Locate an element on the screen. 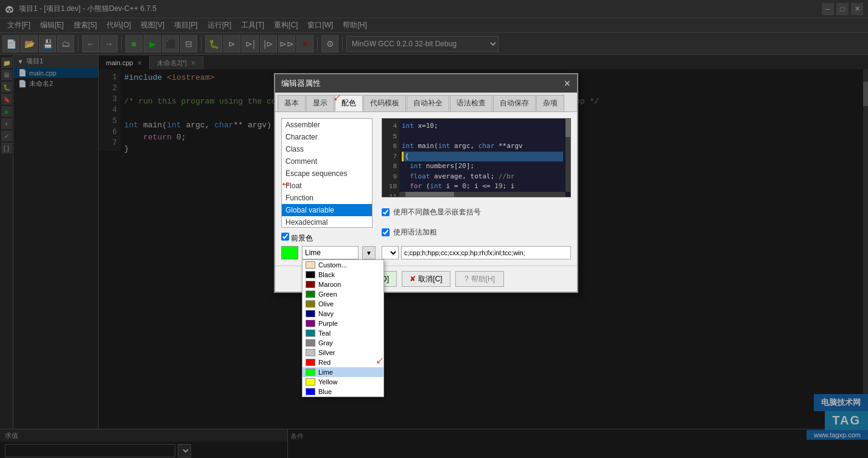 This screenshot has height=458, width=868. color-option-maroon: Maroon is located at coordinates (343, 284).